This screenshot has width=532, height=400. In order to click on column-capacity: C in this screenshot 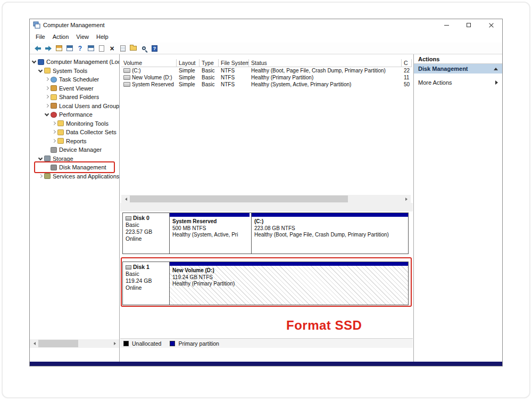, I will do `click(406, 63)`.